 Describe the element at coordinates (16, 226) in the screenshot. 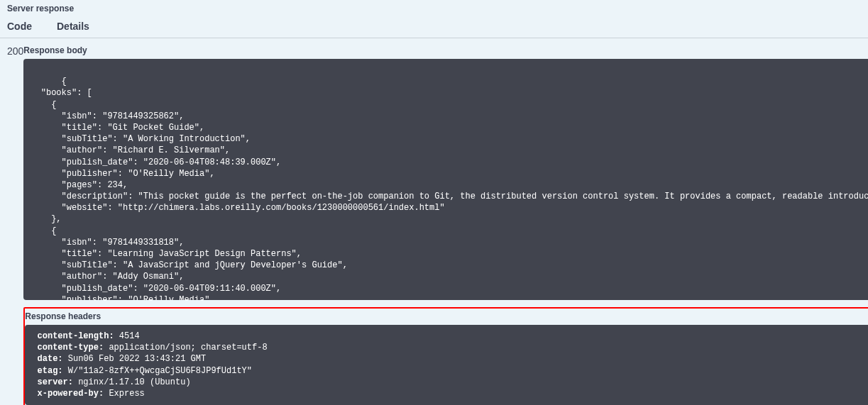

I see `status-code: 200` at that location.